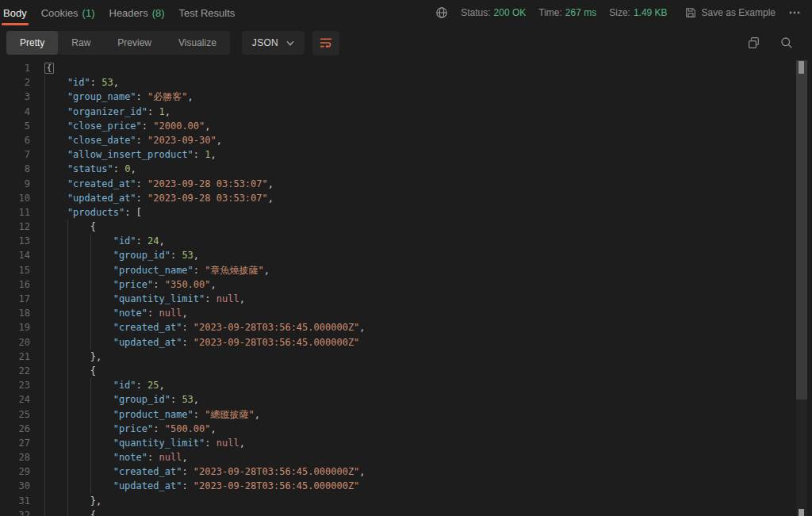 This screenshot has height=516, width=812. Describe the element at coordinates (15, 126) in the screenshot. I see `line-number: 5` at that location.